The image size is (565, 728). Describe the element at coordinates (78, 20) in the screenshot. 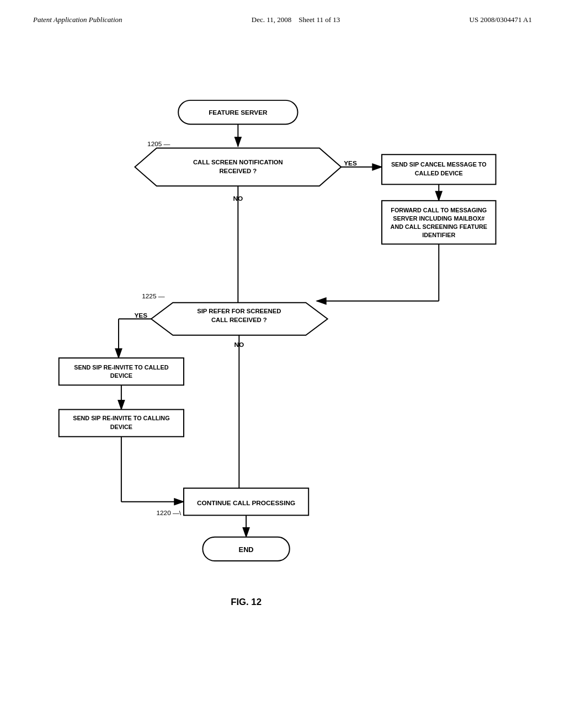

I see `header-left: Patent Application Publication` at that location.